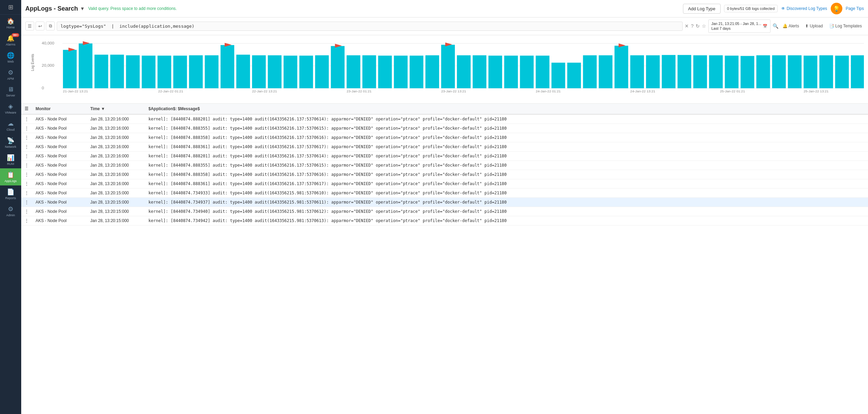 This screenshot has height=414, width=868. Describe the element at coordinates (837, 9) in the screenshot. I see `page-tips-button: 💡` at that location.